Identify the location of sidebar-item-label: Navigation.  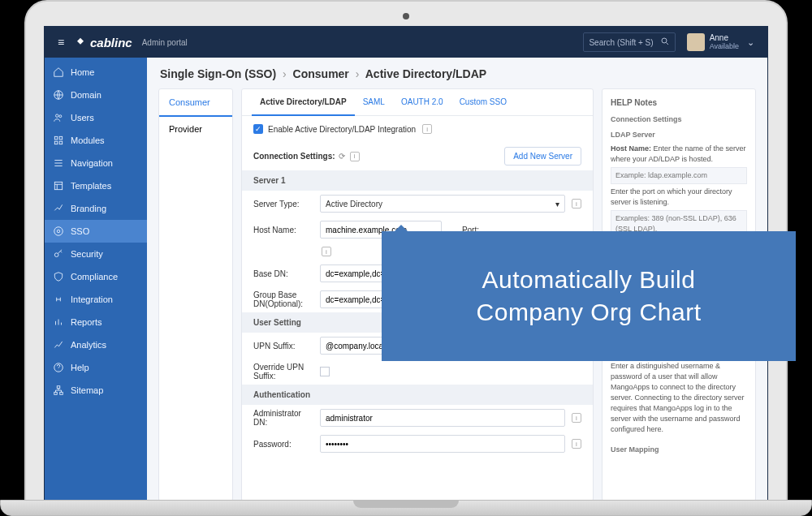
(92, 163).